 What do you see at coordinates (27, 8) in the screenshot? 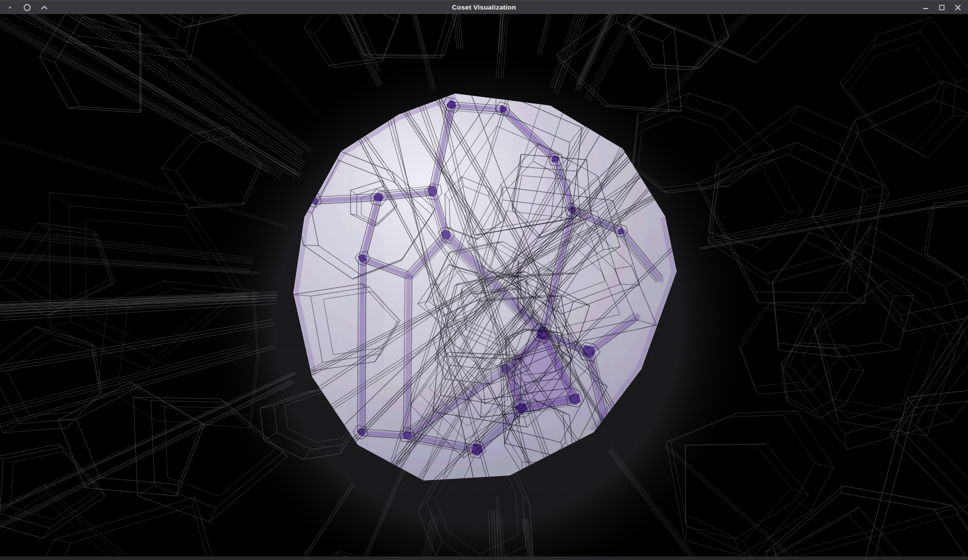
I see `circle-icon` at bounding box center [27, 8].